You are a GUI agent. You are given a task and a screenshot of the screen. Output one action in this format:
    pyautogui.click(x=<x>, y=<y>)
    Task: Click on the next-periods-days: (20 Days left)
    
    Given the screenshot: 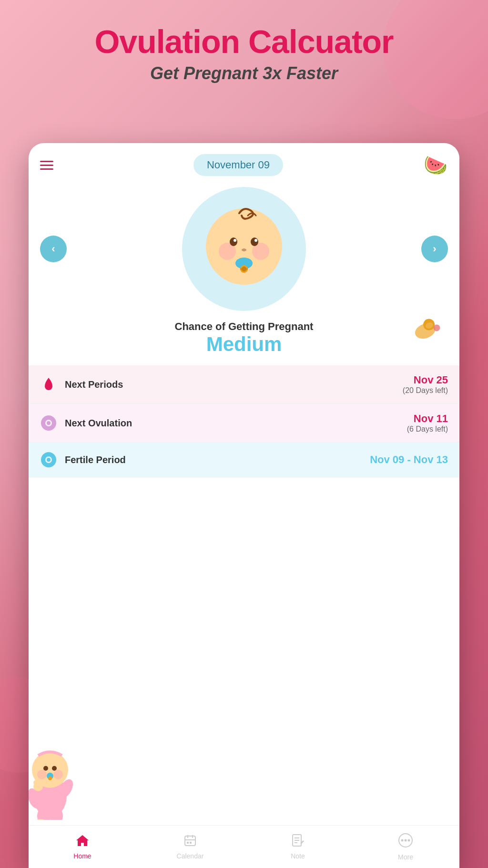 What is the action you would take?
    pyautogui.click(x=425, y=391)
    